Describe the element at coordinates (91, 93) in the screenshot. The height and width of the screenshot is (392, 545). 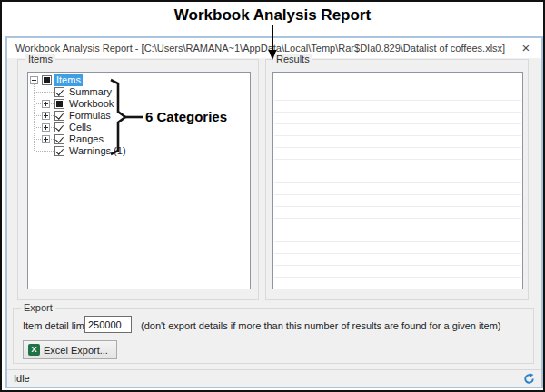
I see `tree-item-label: Summary` at that location.